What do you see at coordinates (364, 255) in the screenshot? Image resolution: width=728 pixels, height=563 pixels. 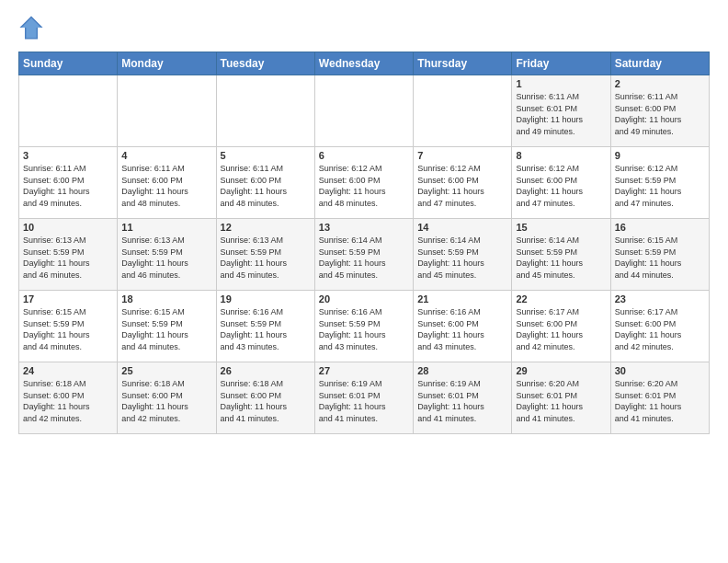 I see `day-cell: 13Sunrise: 6:14 AM Sunset: 5:59 PM Dayli…` at bounding box center [364, 255].